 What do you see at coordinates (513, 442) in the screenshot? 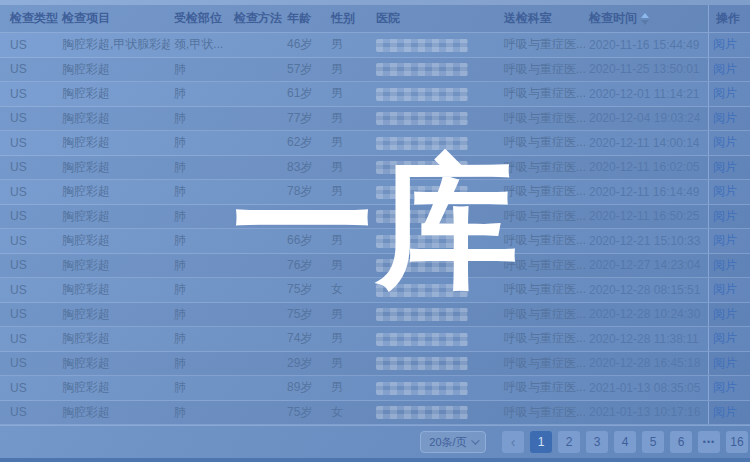
I see `prev-page-button: ‹` at bounding box center [513, 442].